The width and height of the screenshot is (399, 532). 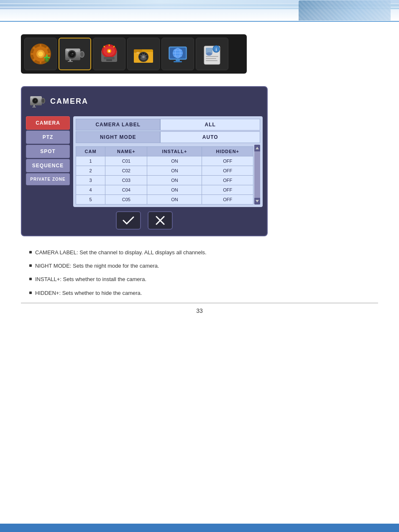 I want to click on cell-install-2: ON, so click(x=175, y=171).